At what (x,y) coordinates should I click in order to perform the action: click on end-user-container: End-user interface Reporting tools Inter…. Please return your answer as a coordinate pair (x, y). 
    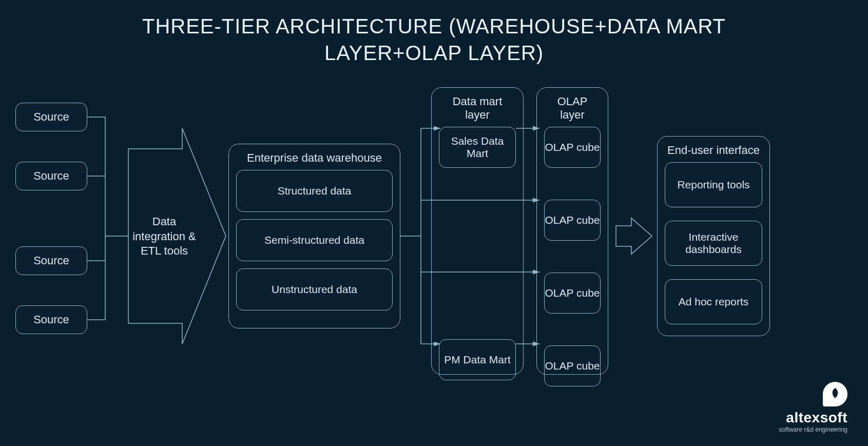
    Looking at the image, I should click on (713, 236).